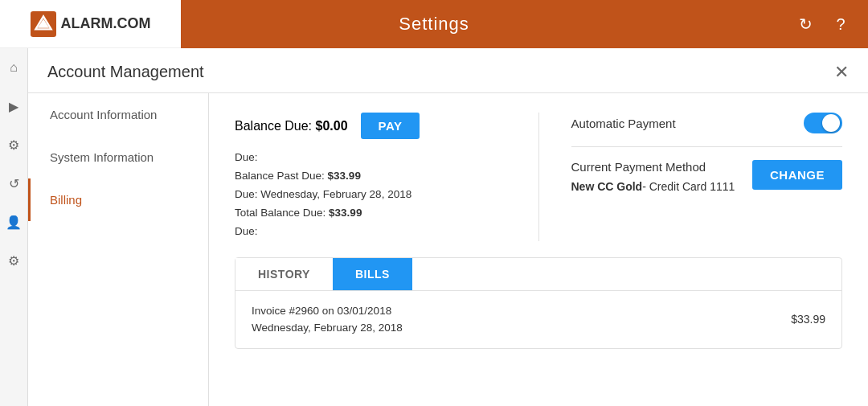 This screenshot has width=868, height=406. What do you see at coordinates (797, 175) in the screenshot?
I see `change-button: CHANGE` at bounding box center [797, 175].